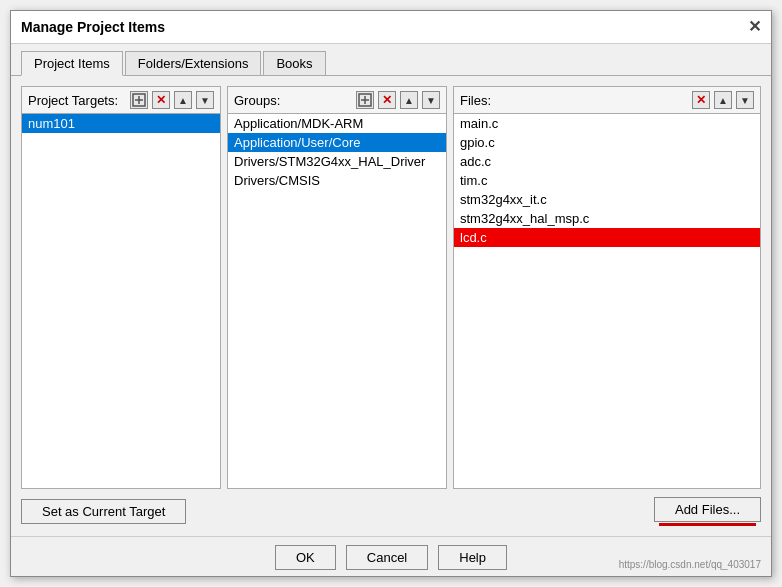  What do you see at coordinates (161, 100) in the screenshot?
I see `targets-delete-button: ✕` at bounding box center [161, 100].